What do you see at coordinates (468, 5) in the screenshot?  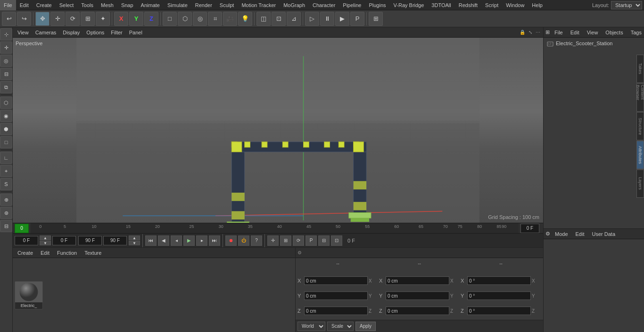 I see `menu-redshift: Redshift` at bounding box center [468, 5].